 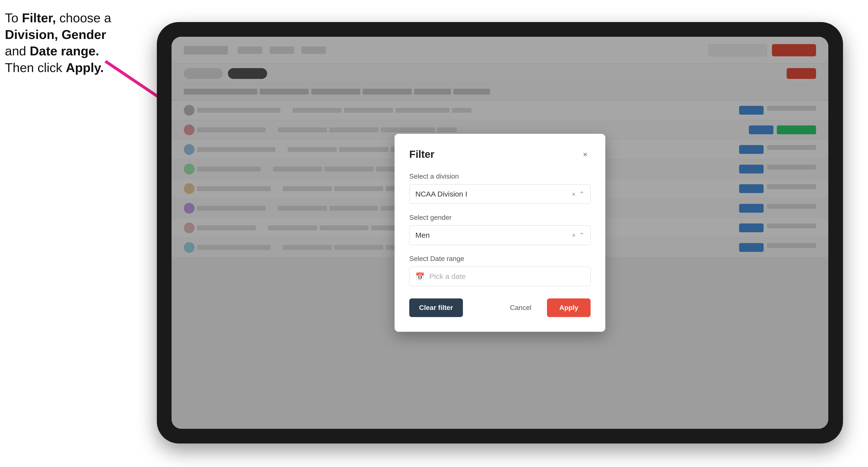 I want to click on instruction-bold-date: Date range., so click(x=64, y=51).